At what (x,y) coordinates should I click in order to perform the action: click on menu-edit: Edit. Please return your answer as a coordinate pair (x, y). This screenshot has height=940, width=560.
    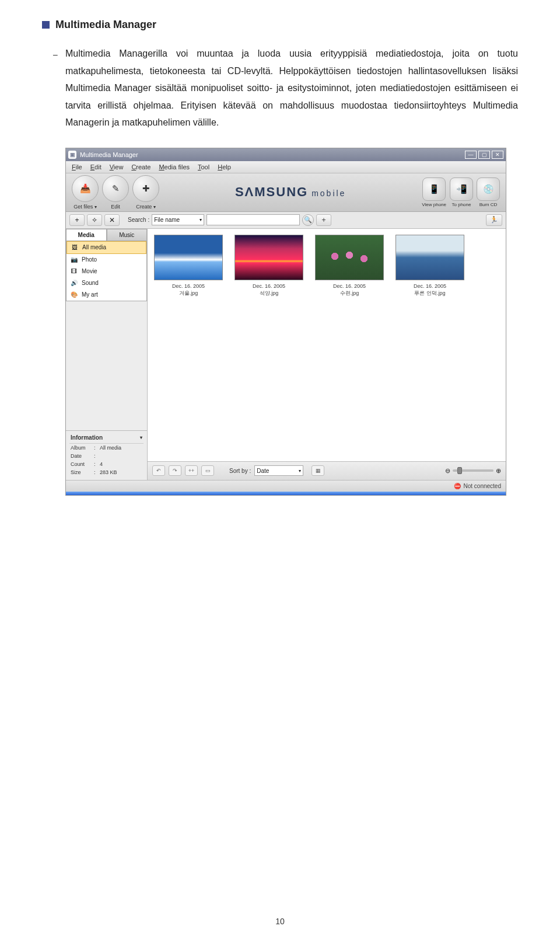
    Looking at the image, I should click on (96, 167).